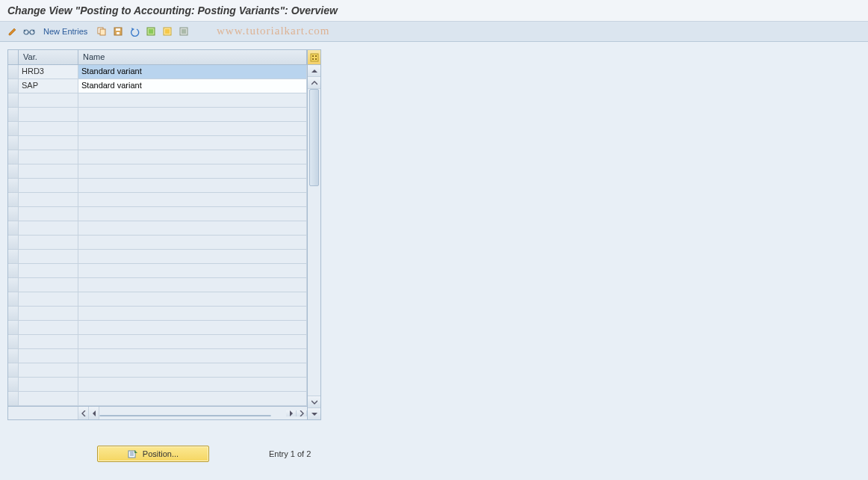 Image resolution: width=868 pixels, height=480 pixels. What do you see at coordinates (185, 416) in the screenshot?
I see `hscroll-thumb` at bounding box center [185, 416].